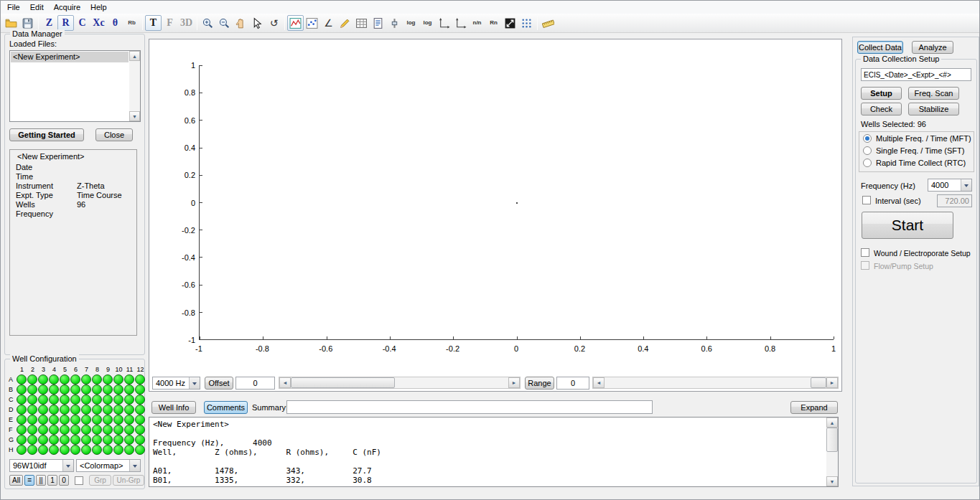  I want to click on well-B3, so click(43, 390).